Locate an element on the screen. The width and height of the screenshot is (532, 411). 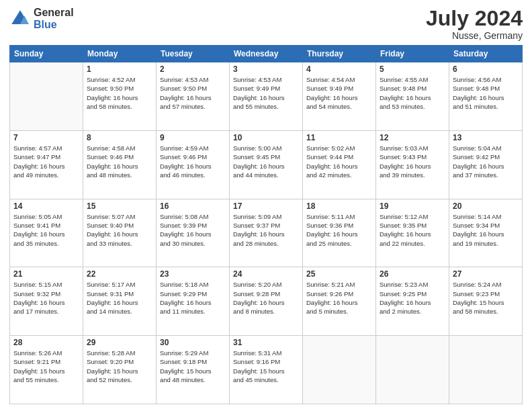
day-number: 30 is located at coordinates (193, 342).